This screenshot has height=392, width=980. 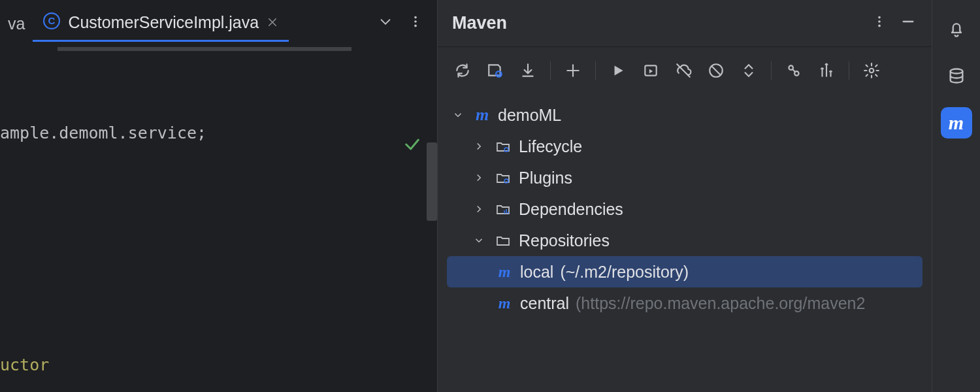 I want to click on node-label: Plugins, so click(x=546, y=178).